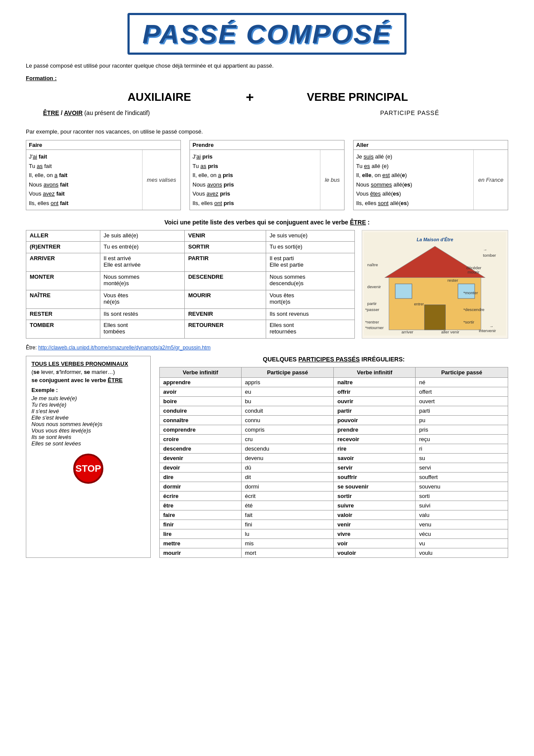  I want to click on svg-text: *retourner, so click(375, 327).